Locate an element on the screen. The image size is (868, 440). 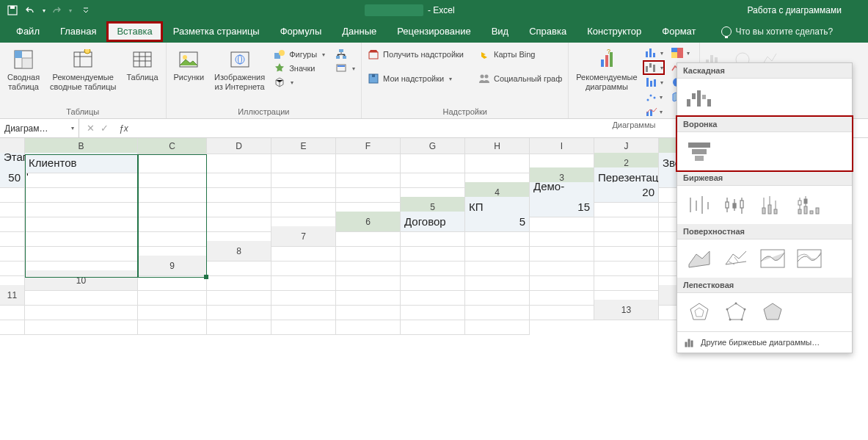
group-illustrations-label: Иллюстрации is located at coordinates (264, 112).